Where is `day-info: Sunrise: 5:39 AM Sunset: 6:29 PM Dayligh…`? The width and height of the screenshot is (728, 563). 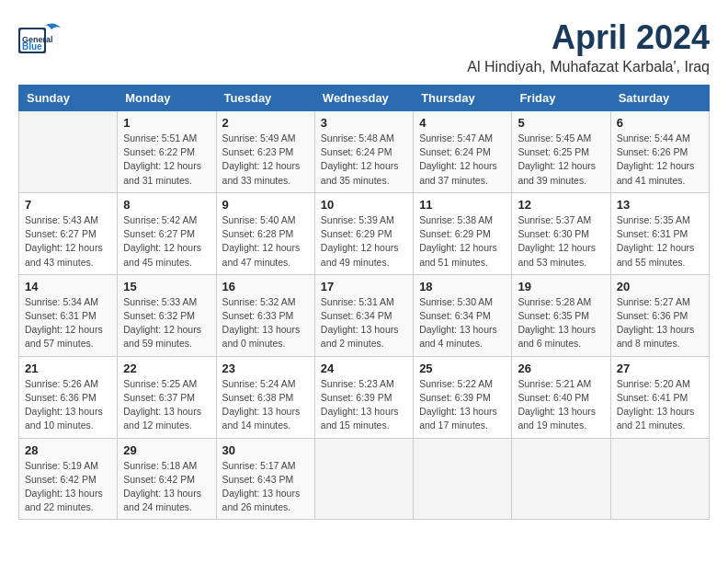 day-info: Sunrise: 5:39 AM Sunset: 6:29 PM Dayligh… is located at coordinates (364, 241).